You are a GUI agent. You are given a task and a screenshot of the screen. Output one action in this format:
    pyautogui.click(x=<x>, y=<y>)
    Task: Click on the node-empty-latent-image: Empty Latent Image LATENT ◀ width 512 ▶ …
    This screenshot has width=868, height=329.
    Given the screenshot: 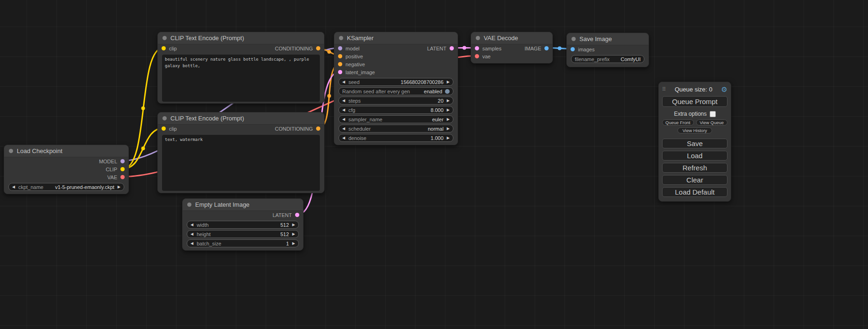 What is the action you would take?
    pyautogui.click(x=243, y=224)
    